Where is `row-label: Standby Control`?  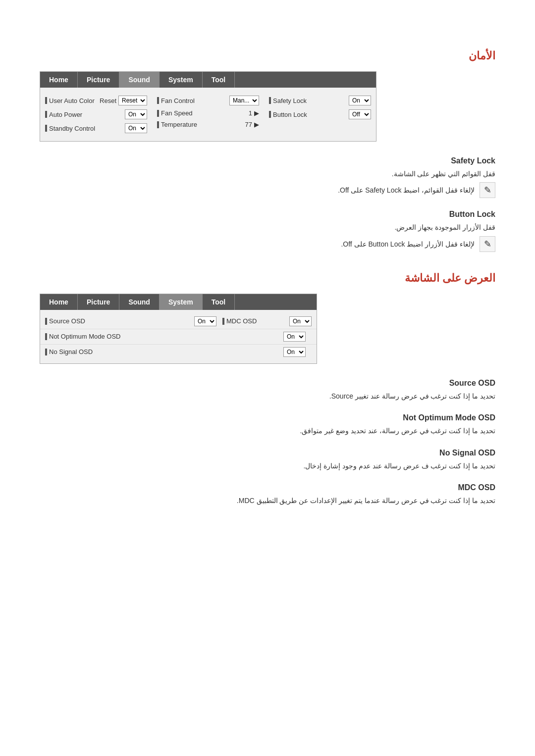 row-label: Standby Control is located at coordinates (87, 129).